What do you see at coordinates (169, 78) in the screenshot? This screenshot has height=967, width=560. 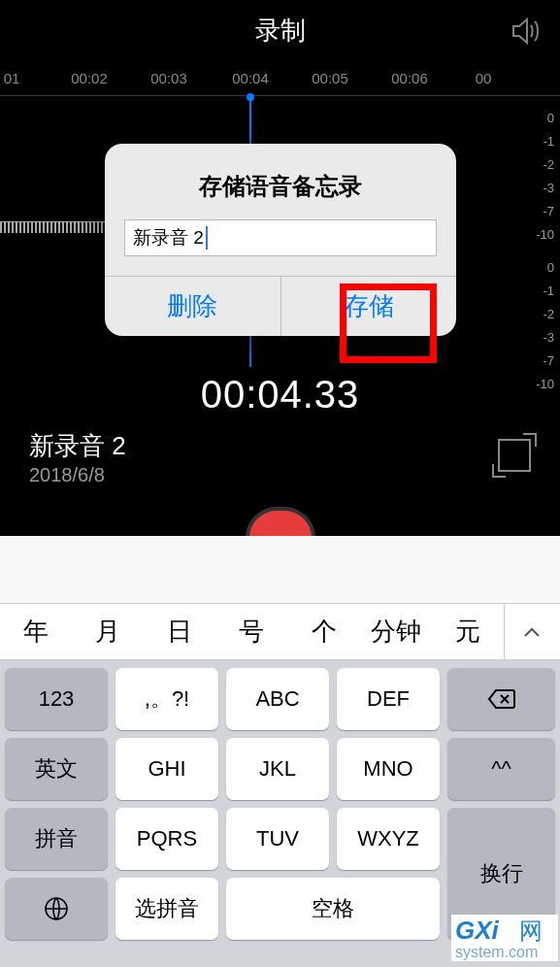 I see `time-tick: 00:03` at bounding box center [169, 78].